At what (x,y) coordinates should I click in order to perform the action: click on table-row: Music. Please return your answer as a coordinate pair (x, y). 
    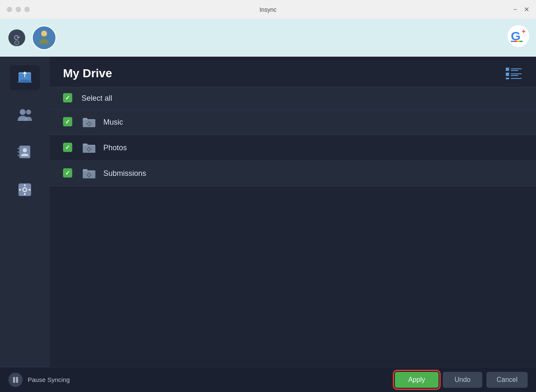
    Looking at the image, I should click on (293, 123).